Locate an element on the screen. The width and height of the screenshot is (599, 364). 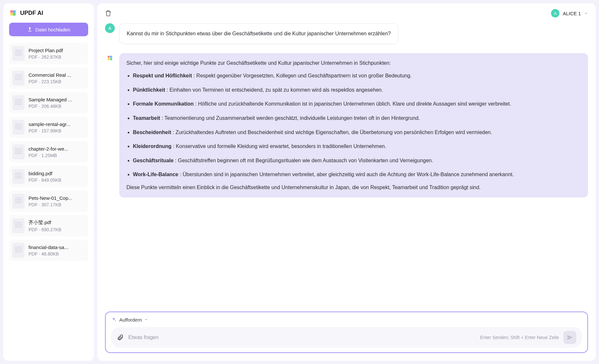
file-item: Sample Managed ... PDF · 206.48KB is located at coordinates (49, 103).